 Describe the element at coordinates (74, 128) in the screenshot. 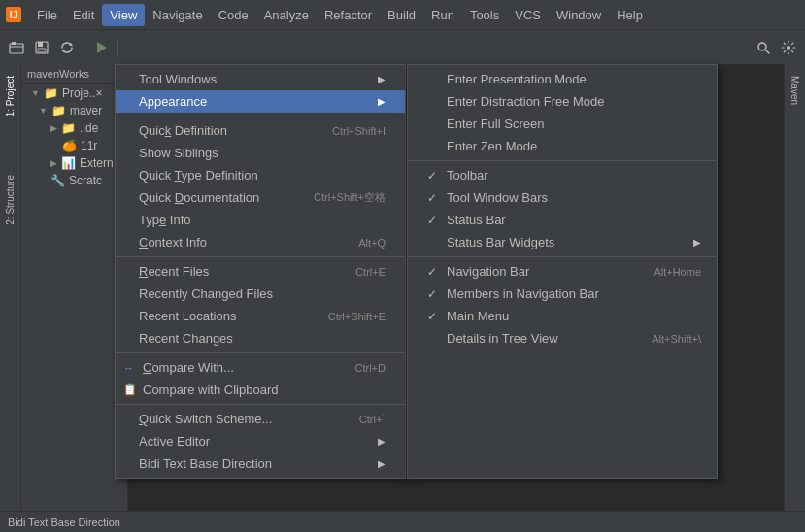

I see `tree-item-ide: ▶ 📁 .ide` at that location.